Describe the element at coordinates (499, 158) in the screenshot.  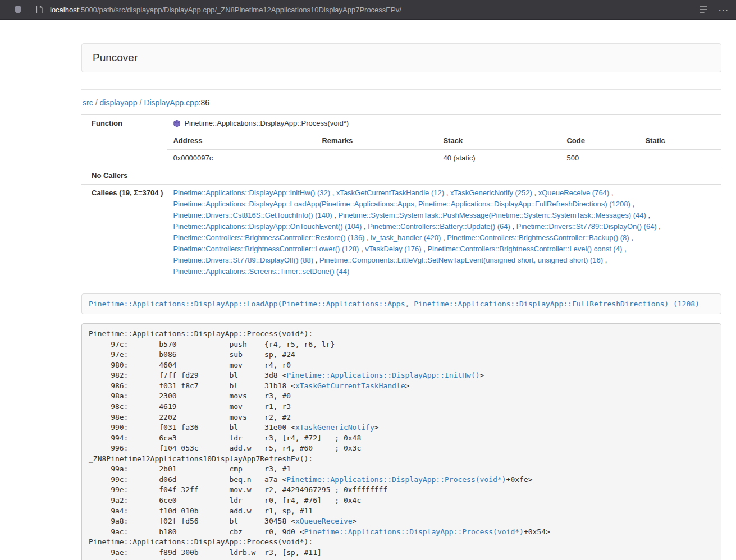
I see `stack-value: 40 (static)` at that location.